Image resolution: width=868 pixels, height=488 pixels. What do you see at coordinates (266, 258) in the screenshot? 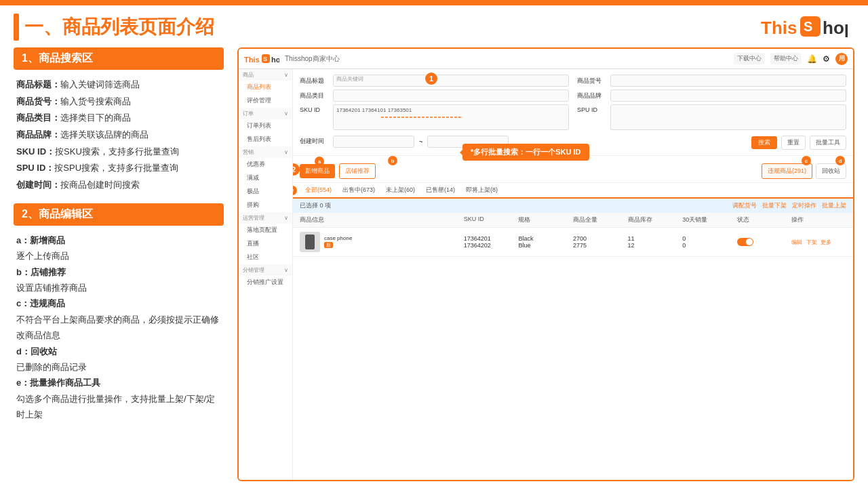
I see `sidebar-item-community: 社区` at bounding box center [266, 258].